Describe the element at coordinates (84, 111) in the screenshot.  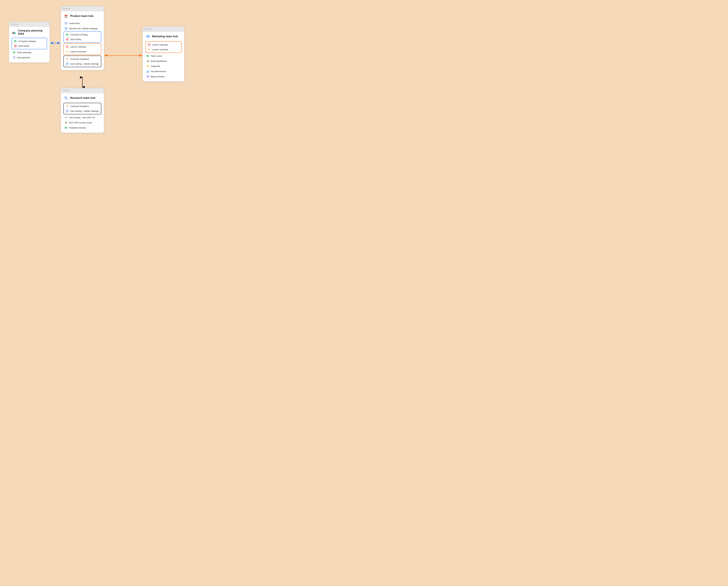
I see `research-user-testing-label: User testing - mobile redesign` at that location.